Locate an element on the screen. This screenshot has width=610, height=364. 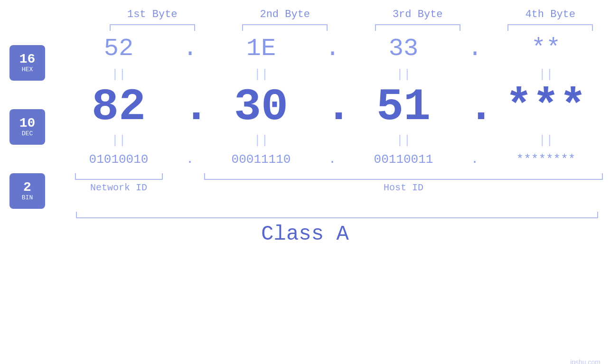
dec-data-row: 82 . 30 . 51 . *** is located at coordinates (332, 107).